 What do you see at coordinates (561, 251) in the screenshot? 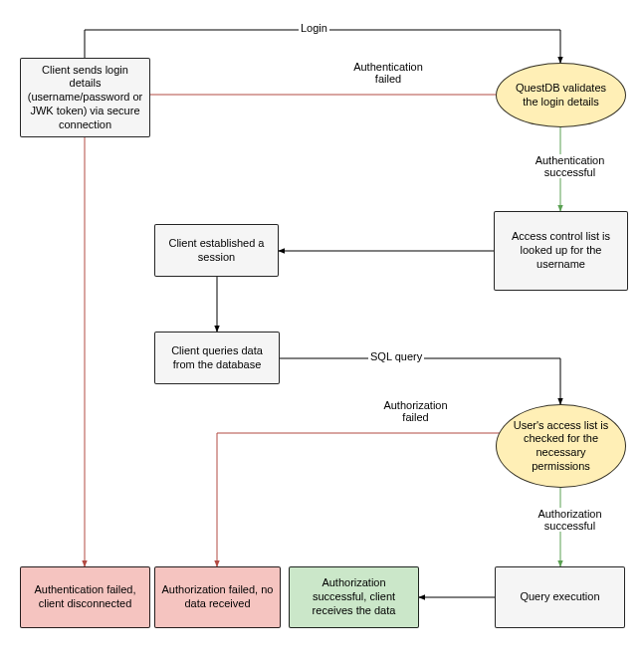
I see `node-acl-lookup: Access control list is looked up for the…` at bounding box center [561, 251].